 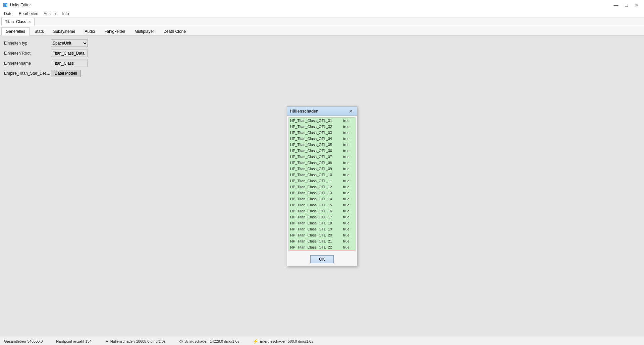 I want to click on dialog-list: HP_Titan_Class_OTL_01trueHP_Titan_Class_…, so click(x=322, y=184).